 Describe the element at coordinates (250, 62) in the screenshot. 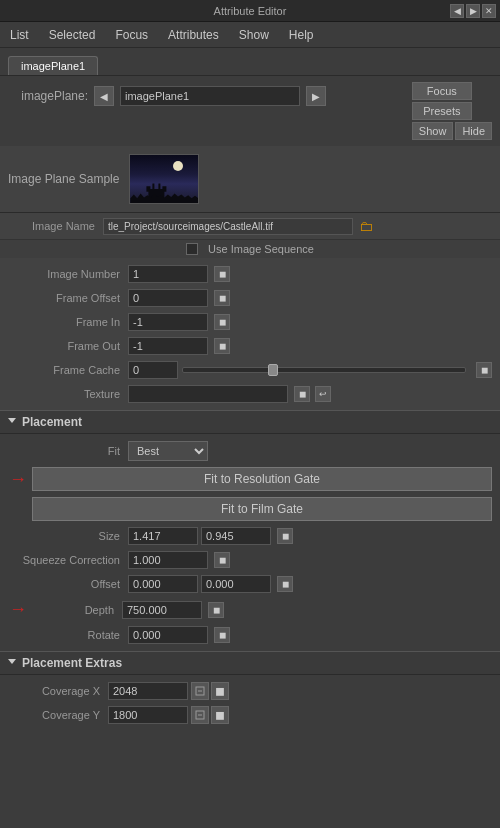

I see `tab-bar: imagePlane1` at that location.